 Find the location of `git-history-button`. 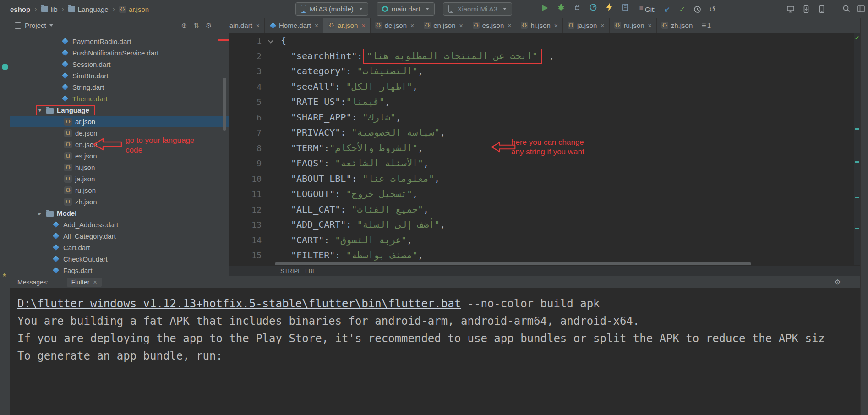

git-history-button is located at coordinates (697, 9).